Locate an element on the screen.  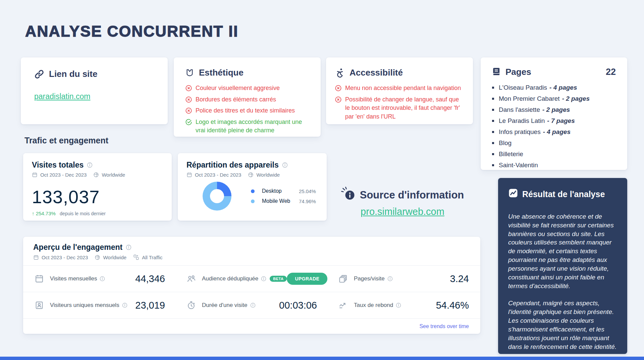
metrics-row: Visites mensuelles 44,346 Audience dédup… is located at coordinates (252, 279).